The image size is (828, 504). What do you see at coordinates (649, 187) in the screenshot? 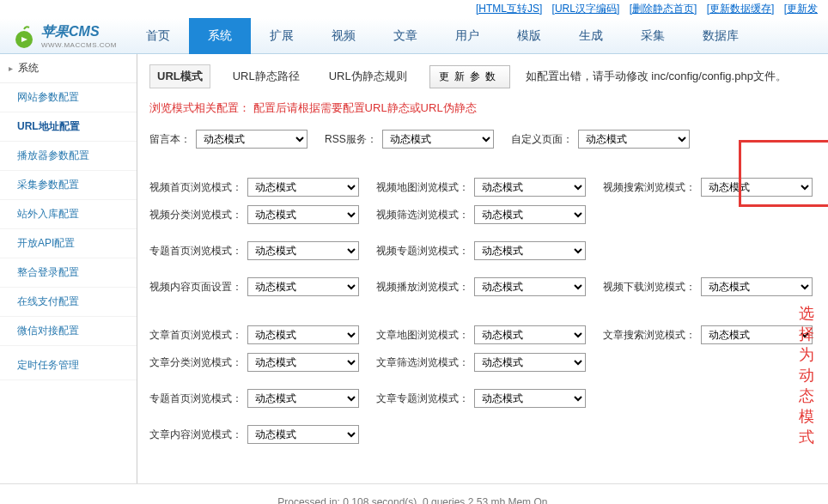
I see `label-vod-search: 视频搜索浏览模式：` at bounding box center [649, 187].